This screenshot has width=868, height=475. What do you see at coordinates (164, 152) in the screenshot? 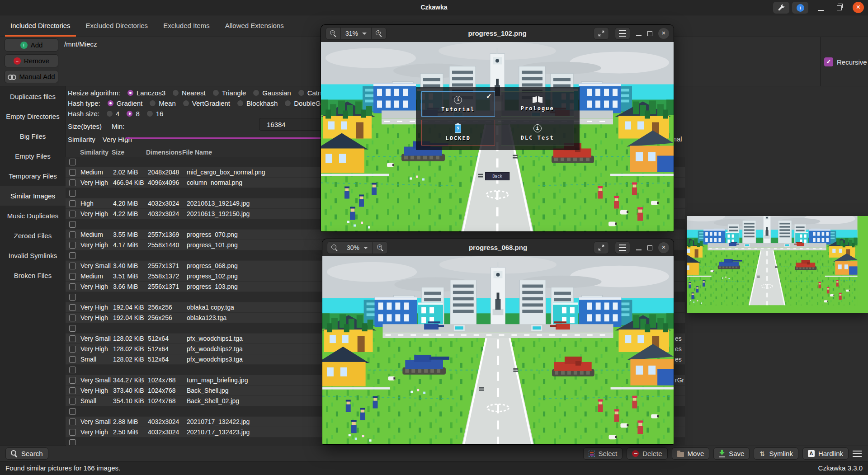
I see `header-dimensions: Dimensions` at bounding box center [164, 152].